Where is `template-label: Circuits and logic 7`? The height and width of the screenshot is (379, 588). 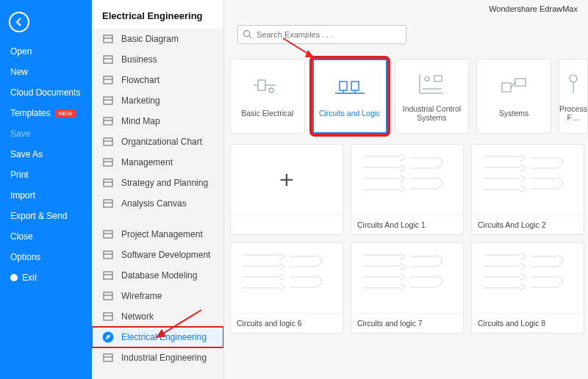 template-label: Circuits and logic 7 is located at coordinates (407, 323).